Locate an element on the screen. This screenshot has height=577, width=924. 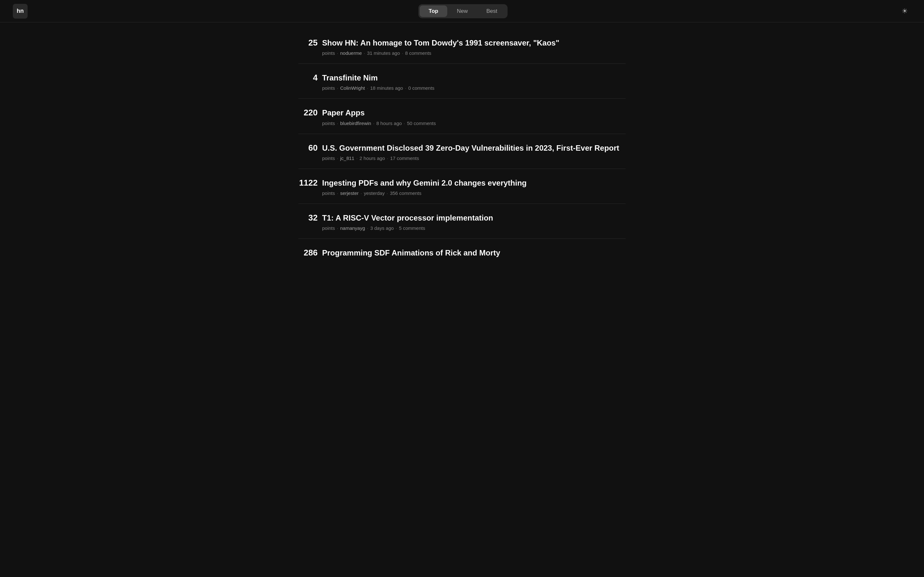
story-comments: 50 comments is located at coordinates (422, 123).